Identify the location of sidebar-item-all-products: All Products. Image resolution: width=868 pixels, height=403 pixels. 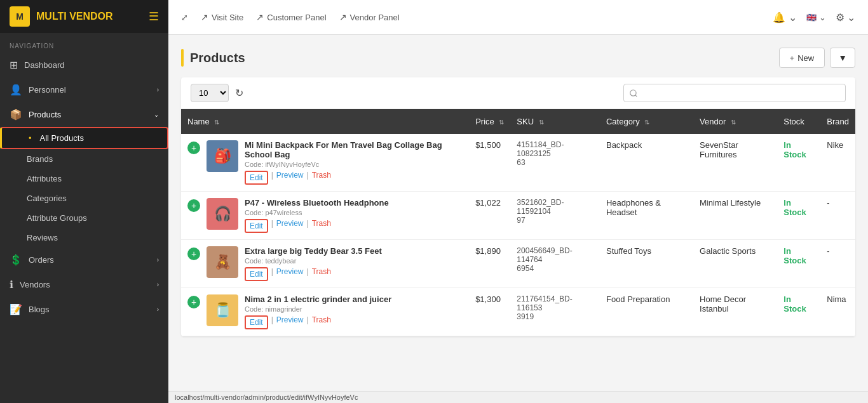
(84, 138).